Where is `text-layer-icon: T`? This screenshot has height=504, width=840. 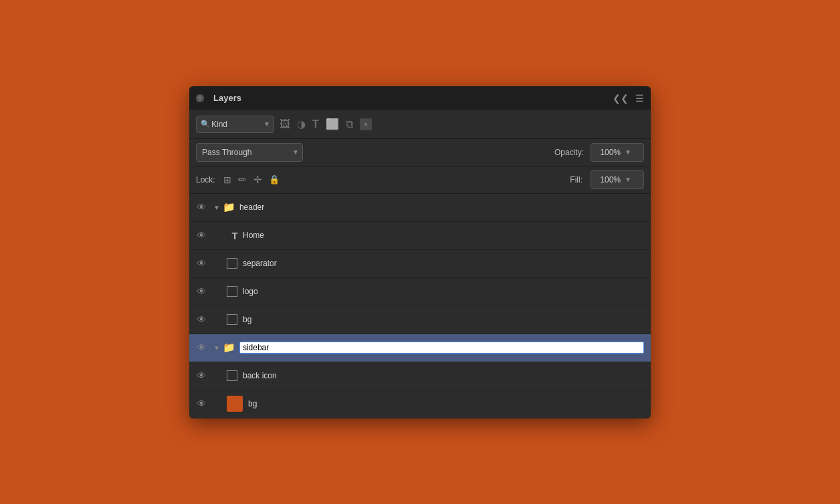
text-layer-icon: T is located at coordinates (235, 235).